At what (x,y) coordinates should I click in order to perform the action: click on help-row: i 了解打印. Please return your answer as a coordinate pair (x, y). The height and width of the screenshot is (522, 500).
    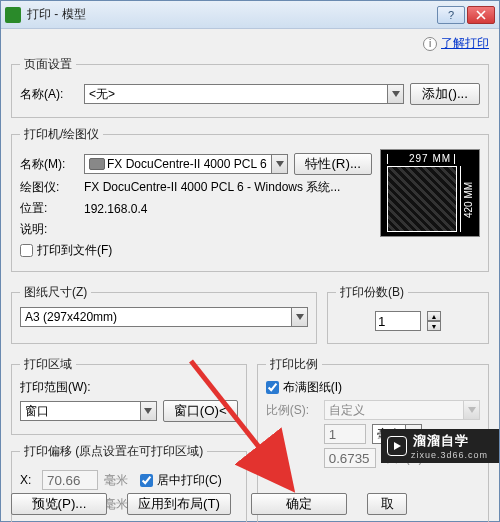
    Looking at the image, I should click on (250, 44).